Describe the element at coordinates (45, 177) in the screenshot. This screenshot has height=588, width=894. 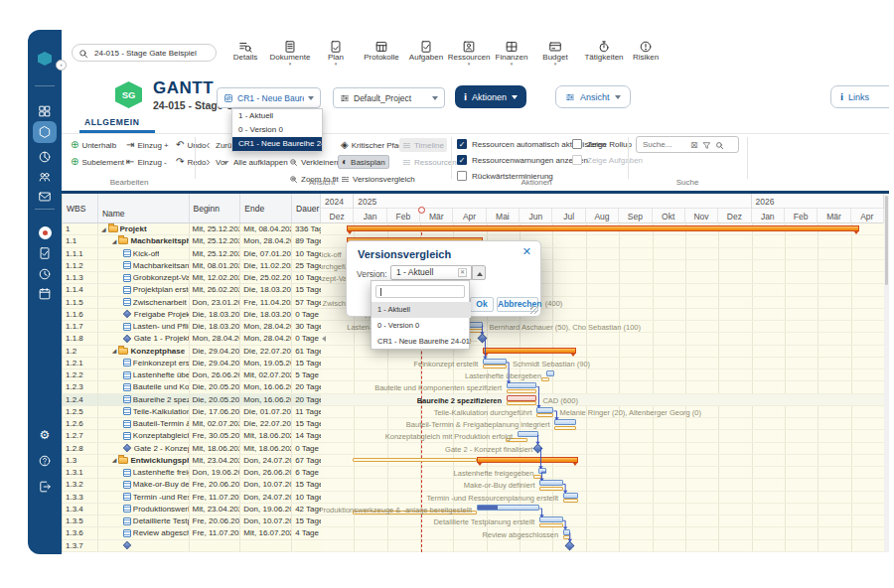
I see `sidebar-team-icon` at that location.